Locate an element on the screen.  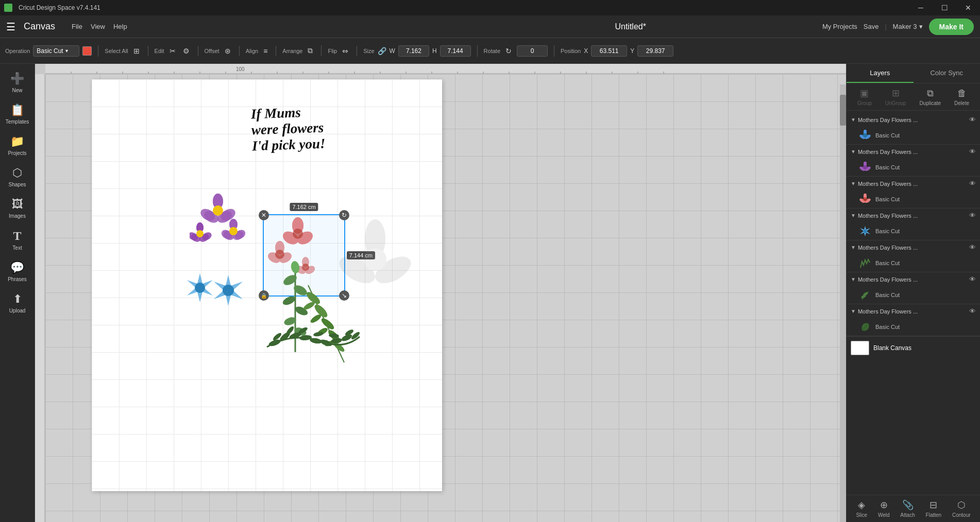
y-input is located at coordinates (655, 51).